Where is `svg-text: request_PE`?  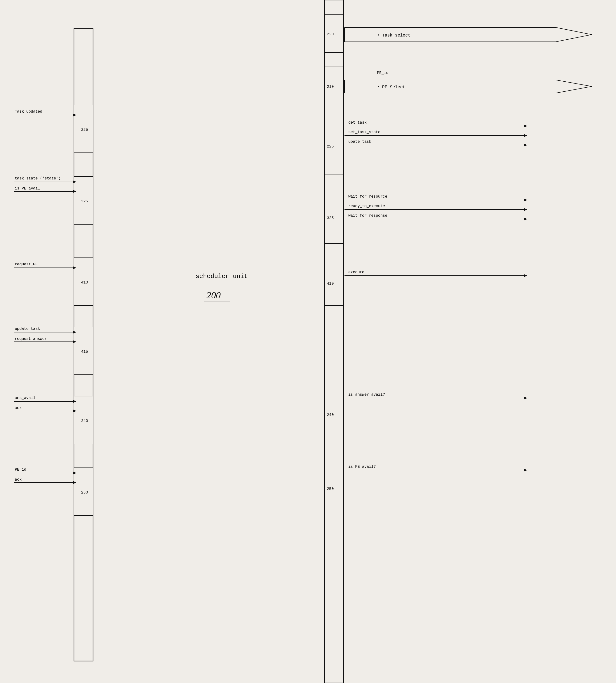 svg-text: request_PE is located at coordinates (26, 264).